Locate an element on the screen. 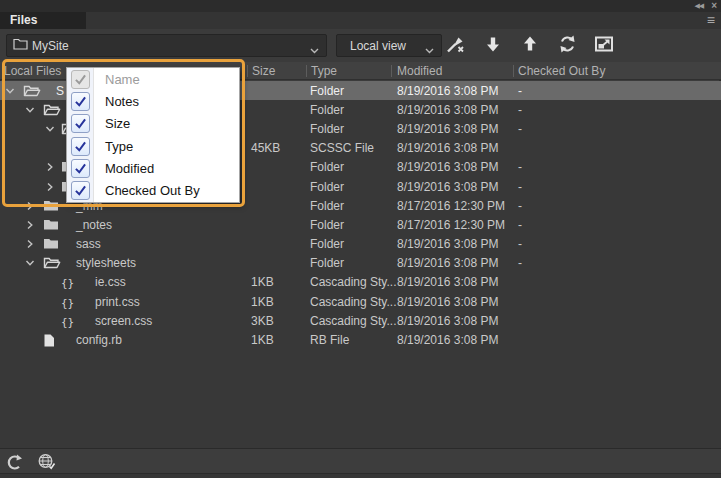 The width and height of the screenshot is (721, 478). panel-bottom-edge is located at coordinates (360, 476).